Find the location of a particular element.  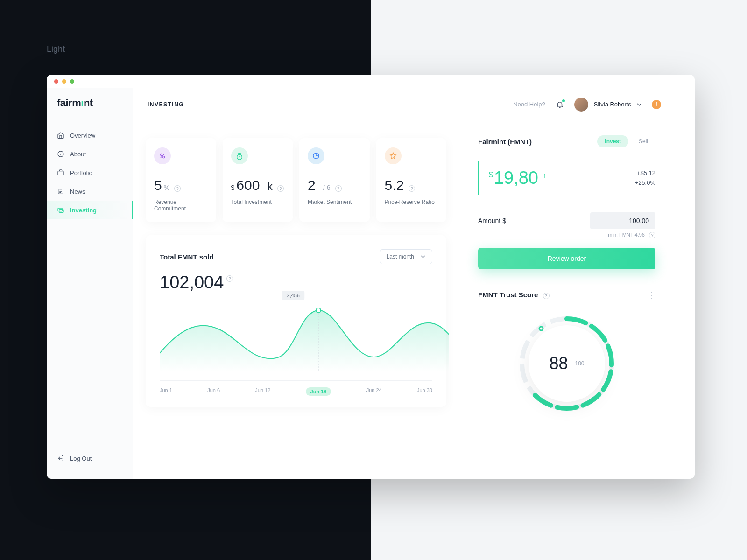

trust-score-title: FMNT Trust Score ? is located at coordinates (514, 295).